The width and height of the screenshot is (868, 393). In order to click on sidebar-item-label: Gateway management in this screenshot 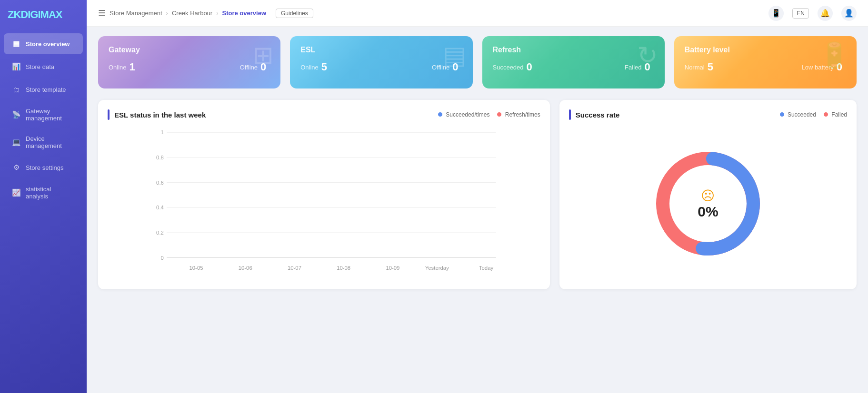, I will do `click(50, 115)`.